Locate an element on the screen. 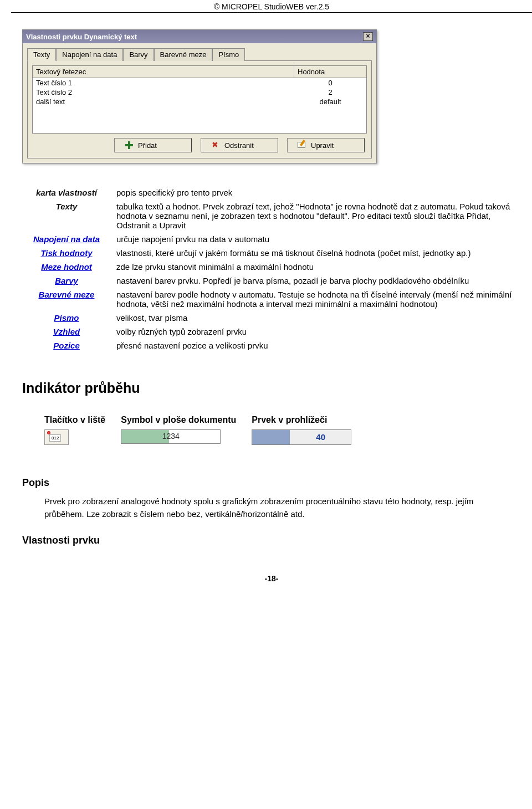 The height and width of the screenshot is (809, 532). tab-pismo: Písmo is located at coordinates (228, 54).